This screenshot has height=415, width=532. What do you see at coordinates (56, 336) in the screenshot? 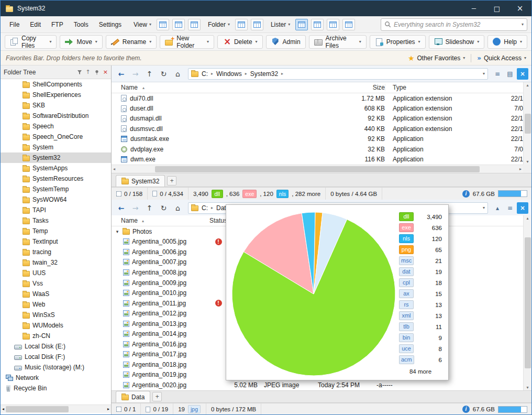
I see `tree-item-zh-cn: zh-CN` at bounding box center [56, 336].